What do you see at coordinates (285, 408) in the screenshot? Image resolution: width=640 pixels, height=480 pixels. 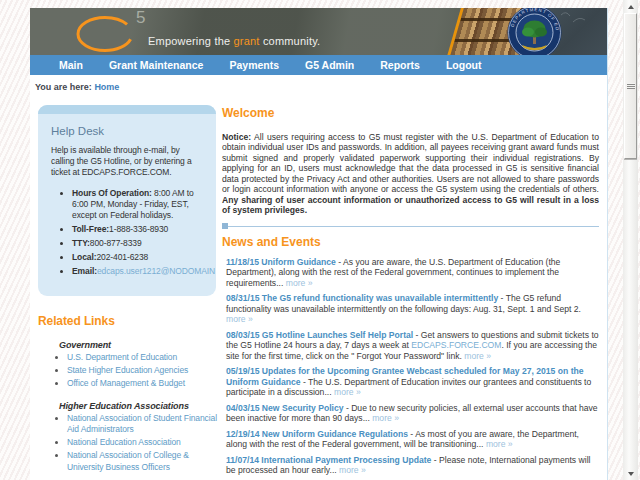 I see `news-headline-link: 04/03/15 New Security Policy` at bounding box center [285, 408].